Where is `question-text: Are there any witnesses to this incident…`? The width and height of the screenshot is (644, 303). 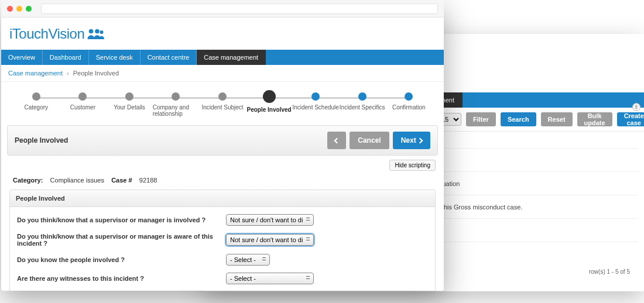
question-text: Are there any witnesses to this incident… is located at coordinates (118, 278).